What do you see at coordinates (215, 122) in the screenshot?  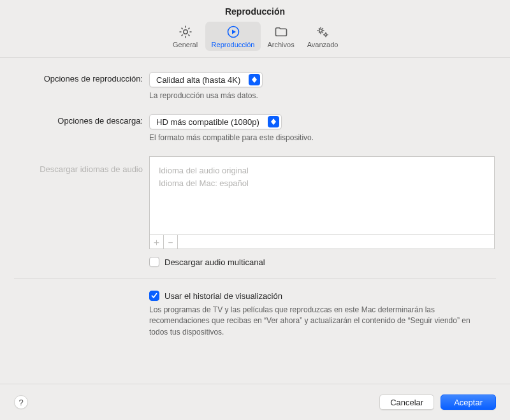 I see `download-quality-select: HD más compatible (1080p)` at bounding box center [215, 122].